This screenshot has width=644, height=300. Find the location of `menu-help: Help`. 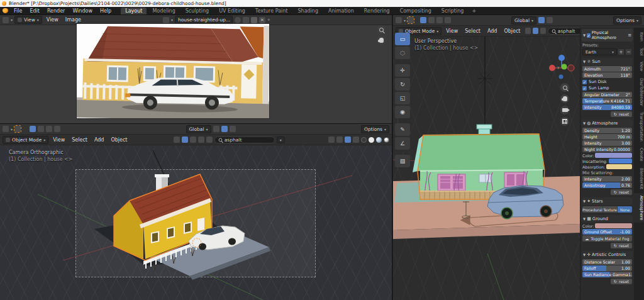

menu-help: Help is located at coordinates (106, 11).